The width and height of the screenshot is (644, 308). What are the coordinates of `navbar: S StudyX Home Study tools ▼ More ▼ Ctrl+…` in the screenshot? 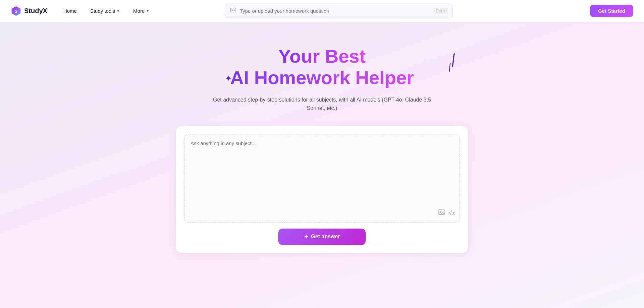 It's located at (322, 11).